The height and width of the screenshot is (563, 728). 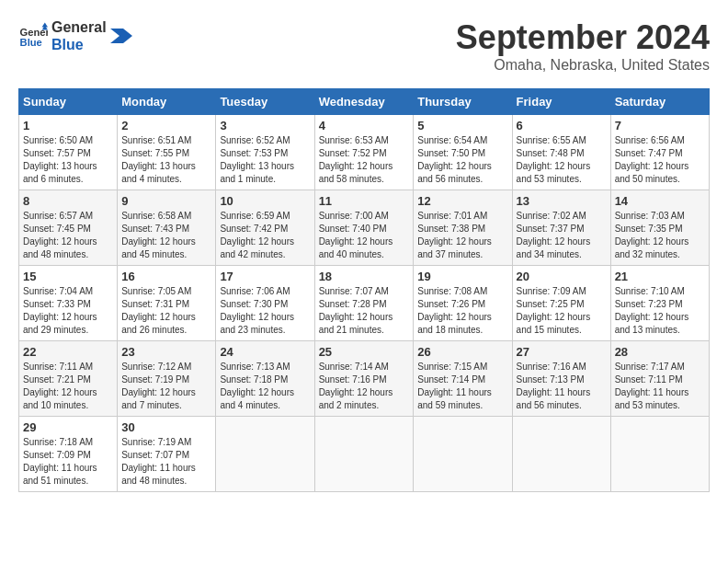 What do you see at coordinates (561, 379) in the screenshot?
I see `table-row: 27 Sunrise: 7:16 AM Sunset: 7:13 PM Dayl…` at bounding box center [561, 379].